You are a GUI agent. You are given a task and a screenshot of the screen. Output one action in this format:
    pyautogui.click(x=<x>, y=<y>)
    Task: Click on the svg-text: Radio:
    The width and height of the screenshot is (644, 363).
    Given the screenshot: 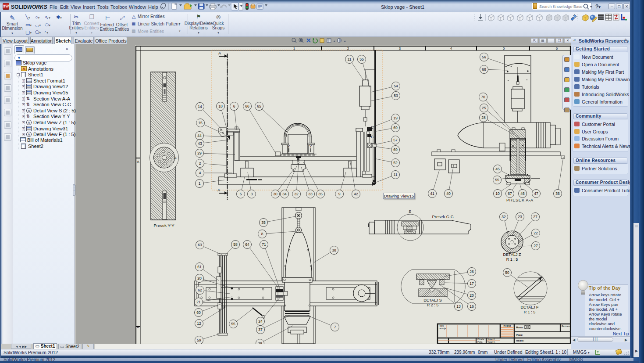 What is the action you would take?
    pyautogui.click(x=520, y=341)
    